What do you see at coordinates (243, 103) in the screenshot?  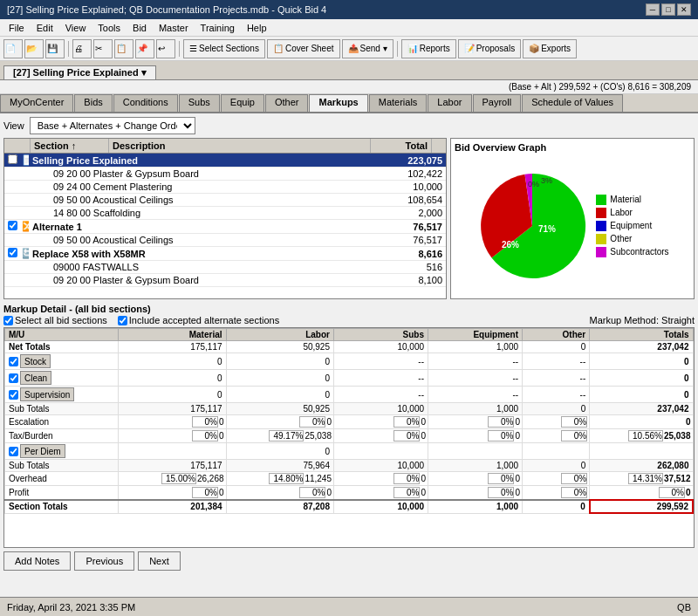 I see `tab-equip: Equip` at bounding box center [243, 103].